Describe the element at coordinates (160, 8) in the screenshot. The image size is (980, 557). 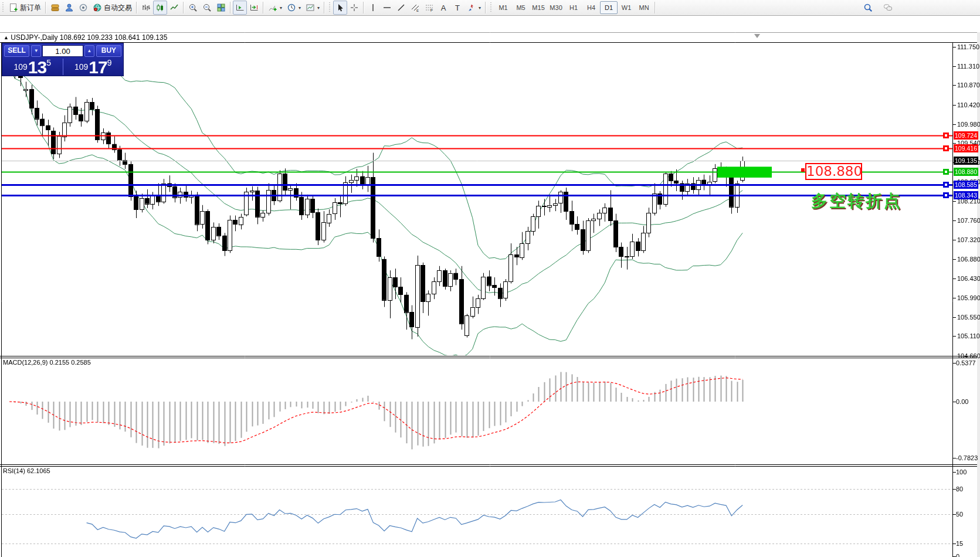
I see `candlestick-icon` at that location.